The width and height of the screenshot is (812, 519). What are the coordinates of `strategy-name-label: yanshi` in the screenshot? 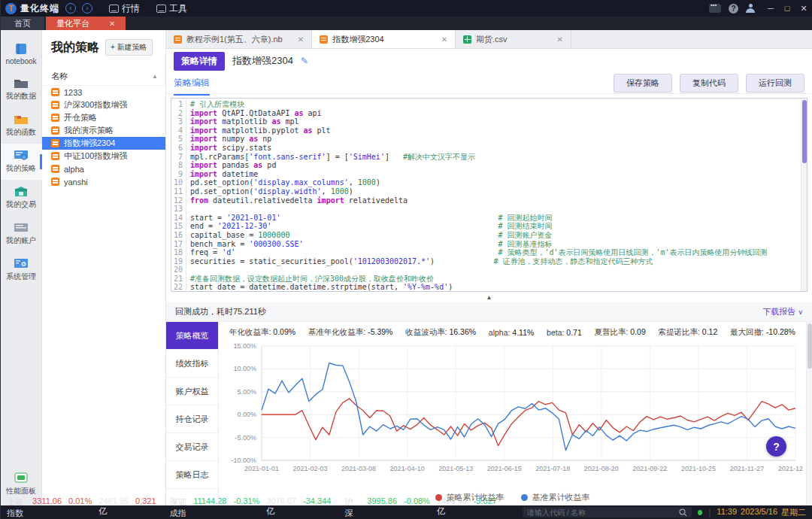 It's located at (76, 182).